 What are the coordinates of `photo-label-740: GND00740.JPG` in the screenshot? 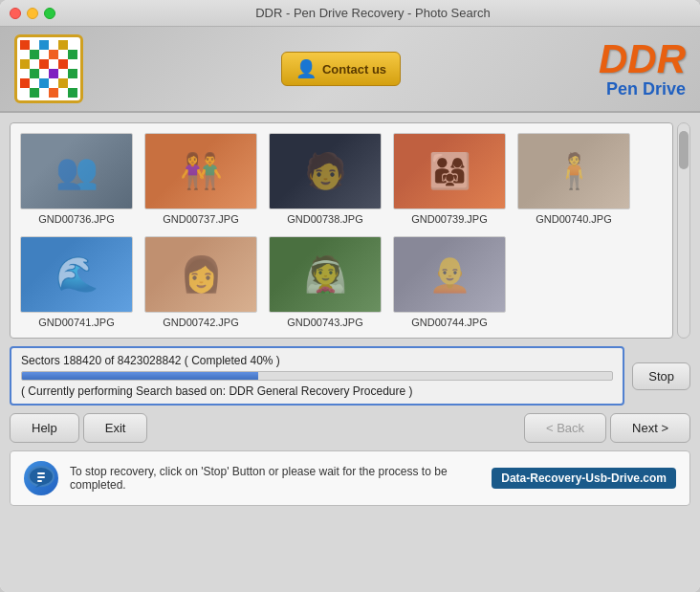 It's located at (574, 219).